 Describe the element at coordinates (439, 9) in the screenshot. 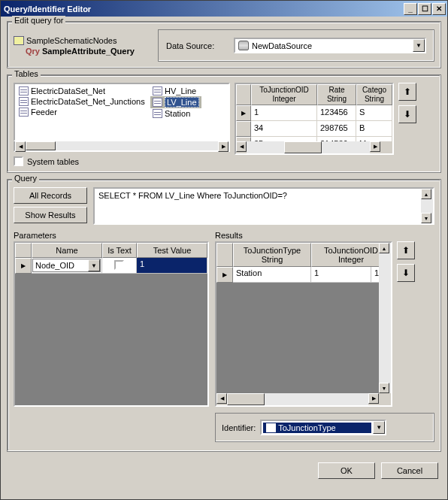

I see `close-button: ✕` at that location.